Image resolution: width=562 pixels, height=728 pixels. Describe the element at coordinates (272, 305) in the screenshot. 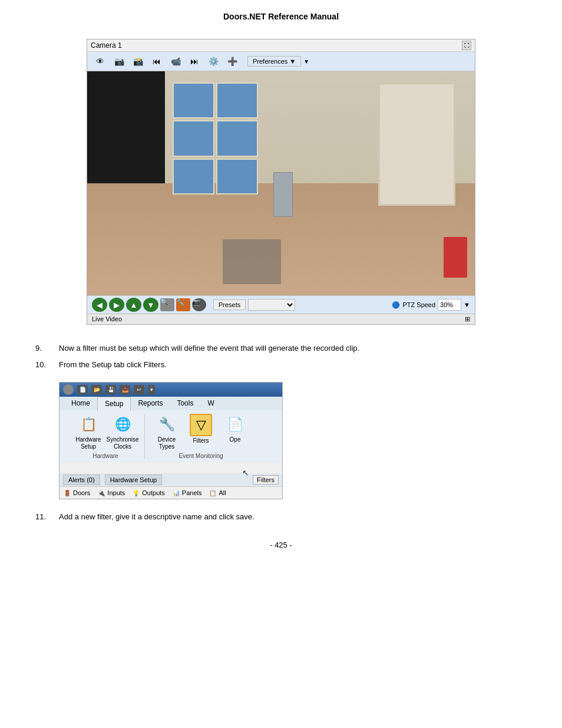

I see `presets-dropdown` at that location.